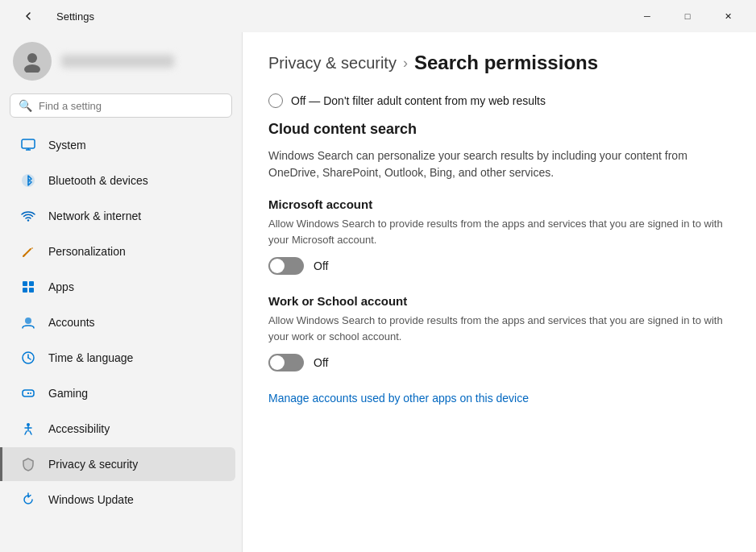 The width and height of the screenshot is (756, 552). Describe the element at coordinates (28, 216) in the screenshot. I see `network-icon` at that location.